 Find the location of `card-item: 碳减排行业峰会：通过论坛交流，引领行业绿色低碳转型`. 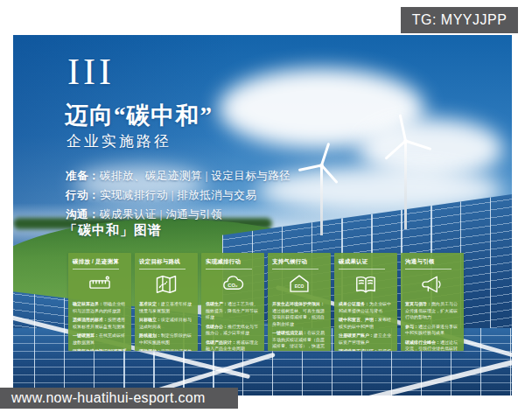

card-item: 碳减排行业峰会：通过论坛交流，引领行业绿色低碳转型 is located at coordinates (432, 346).